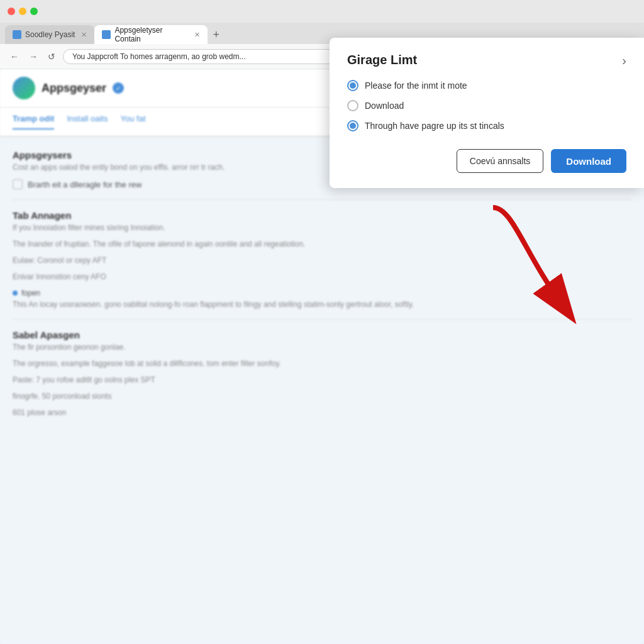 This screenshot has width=644, height=644. I want to click on brand-logo, so click(24, 88).